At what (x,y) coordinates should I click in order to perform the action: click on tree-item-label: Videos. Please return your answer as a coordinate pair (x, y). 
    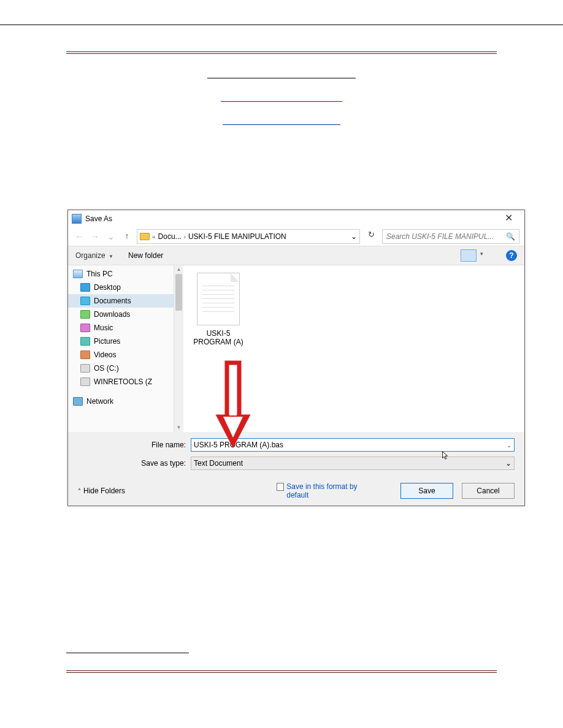
    Looking at the image, I should click on (105, 355).